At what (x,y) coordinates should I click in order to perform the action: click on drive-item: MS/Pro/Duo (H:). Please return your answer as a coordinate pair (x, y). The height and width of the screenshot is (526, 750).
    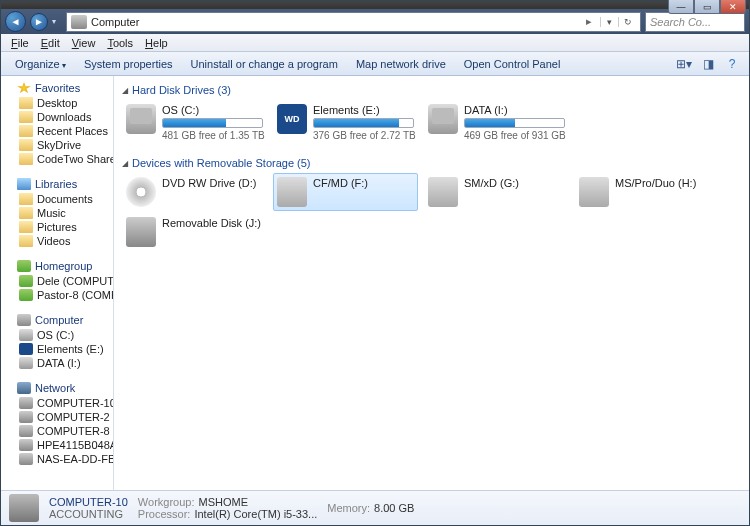
    Looking at the image, I should click on (648, 192).